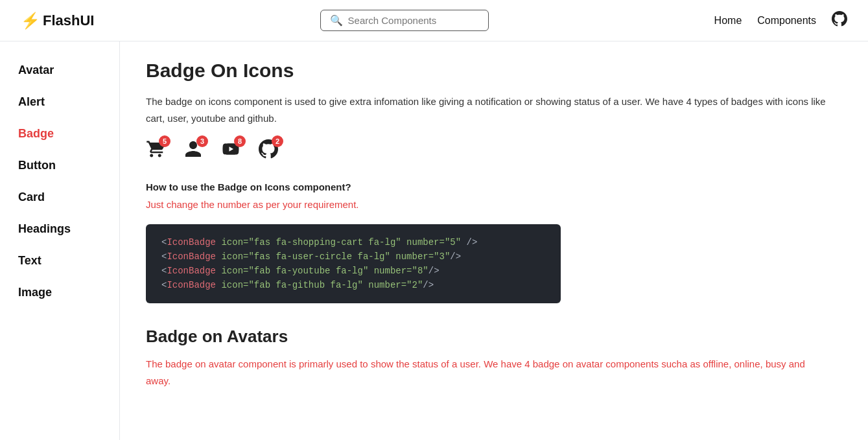 Image resolution: width=868 pixels, height=440 pixels. I want to click on how-to-use-title: How to use the Badge on Icons component?, so click(491, 187).